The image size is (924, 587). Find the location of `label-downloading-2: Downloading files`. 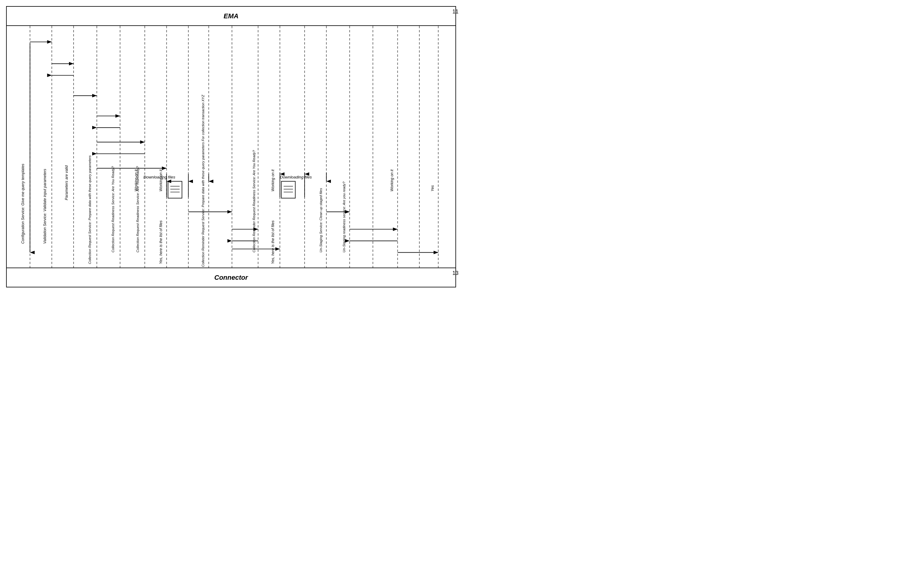

label-downloading-2: Downloading files is located at coordinates (296, 177).